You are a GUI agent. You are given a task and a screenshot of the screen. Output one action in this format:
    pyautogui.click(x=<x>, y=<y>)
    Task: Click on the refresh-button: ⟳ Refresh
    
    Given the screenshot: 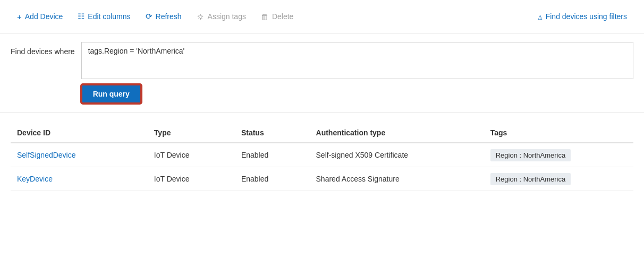 What is the action you would take?
    pyautogui.click(x=164, y=16)
    